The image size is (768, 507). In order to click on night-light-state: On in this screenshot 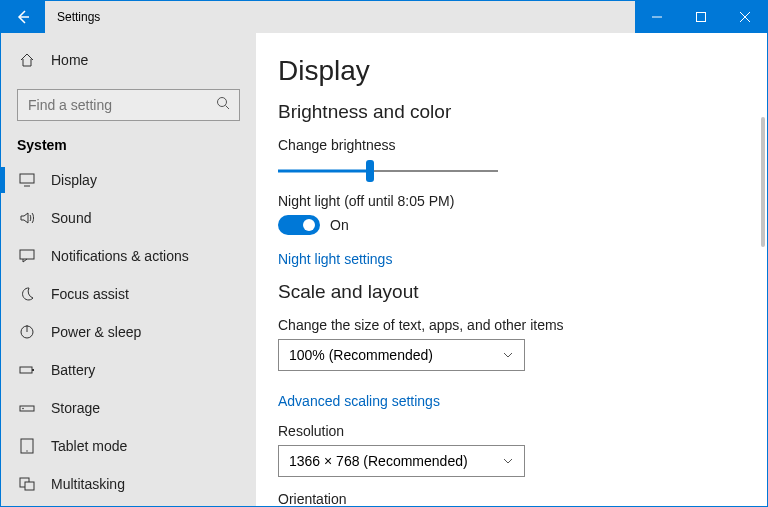, I will do `click(340, 225)`.